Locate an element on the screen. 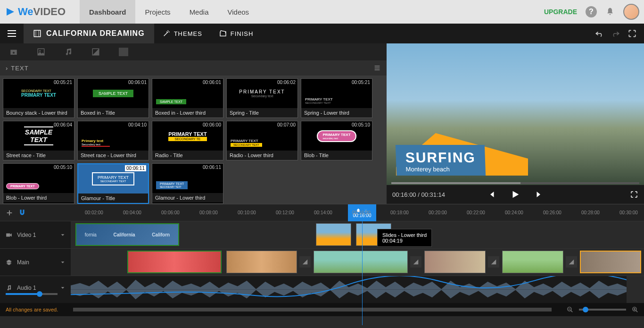 This screenshot has height=328, width=644. image-icon is located at coordinates (41, 52).